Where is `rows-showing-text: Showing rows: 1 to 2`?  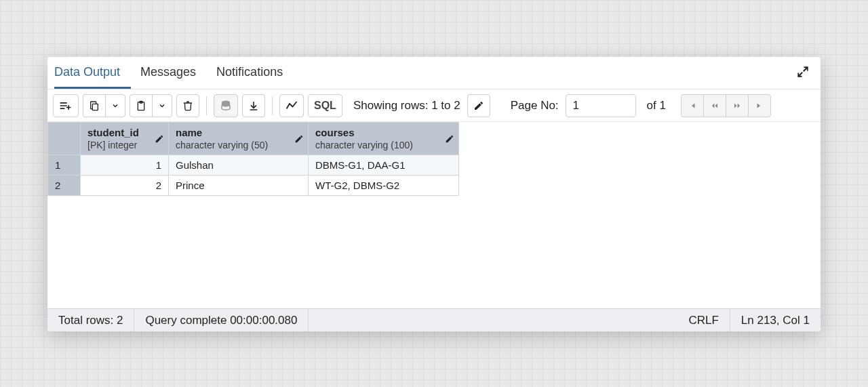 rows-showing-text: Showing rows: 1 to 2 is located at coordinates (405, 106).